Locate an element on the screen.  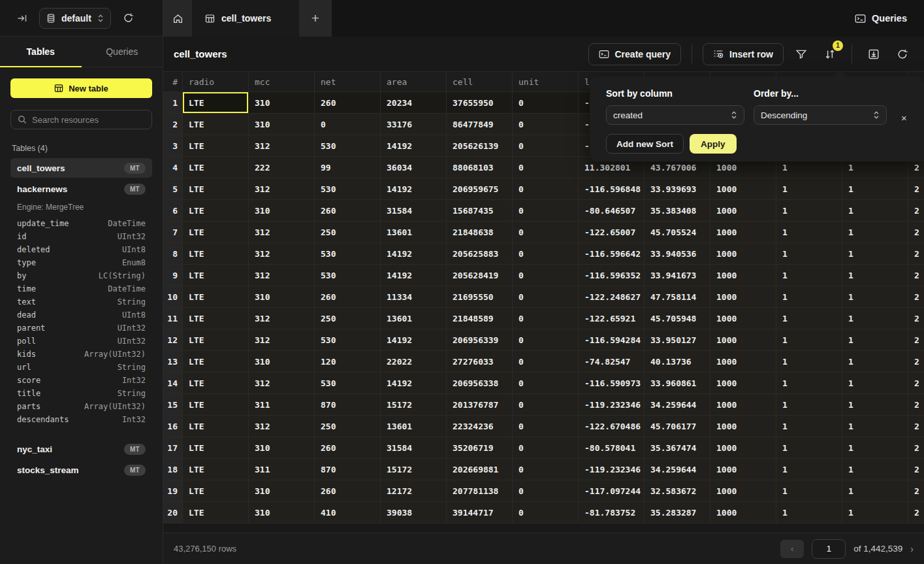
table-cell: -116.596352 is located at coordinates (611, 276).